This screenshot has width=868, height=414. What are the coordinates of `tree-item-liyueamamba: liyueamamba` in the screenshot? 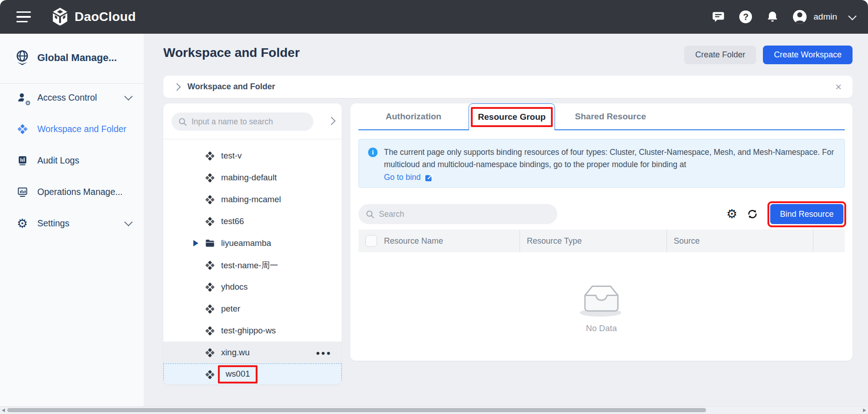 It's located at (252, 243).